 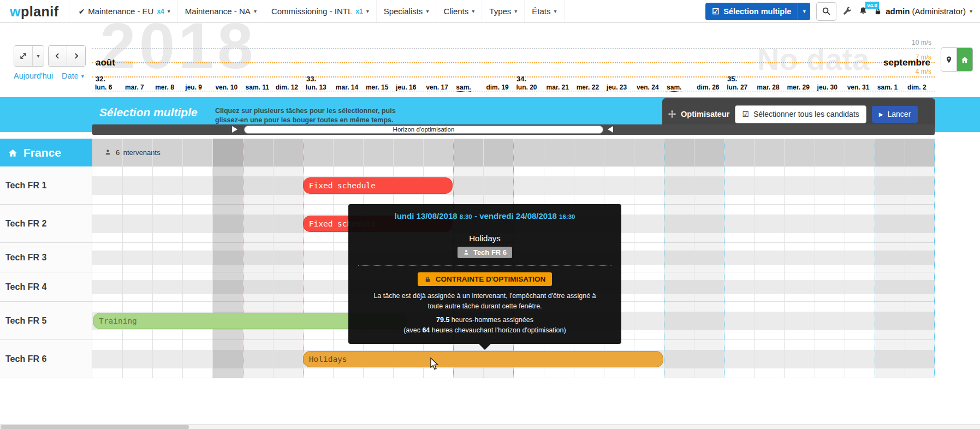 I want to click on notifications-button: v4.0, so click(x=863, y=11).